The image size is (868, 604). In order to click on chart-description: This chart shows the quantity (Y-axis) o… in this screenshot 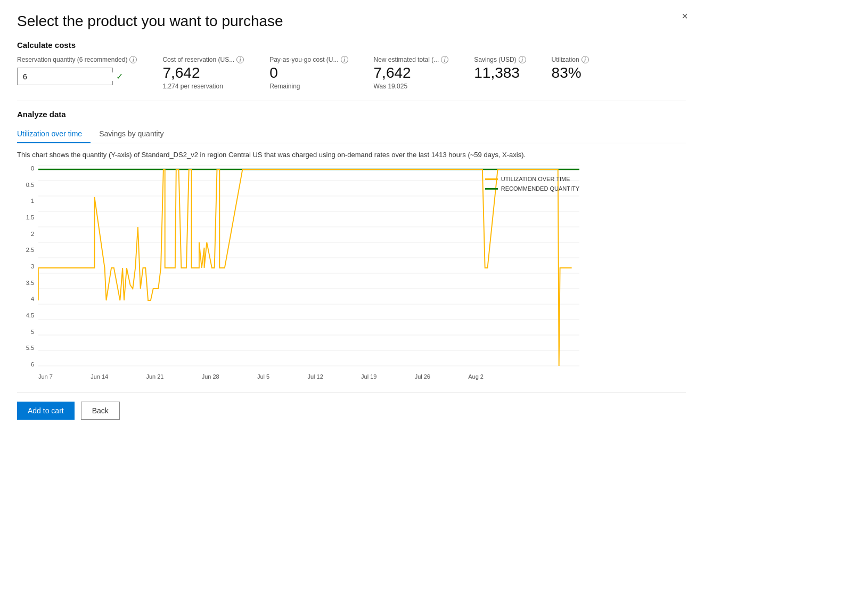, I will do `click(351, 154)`.